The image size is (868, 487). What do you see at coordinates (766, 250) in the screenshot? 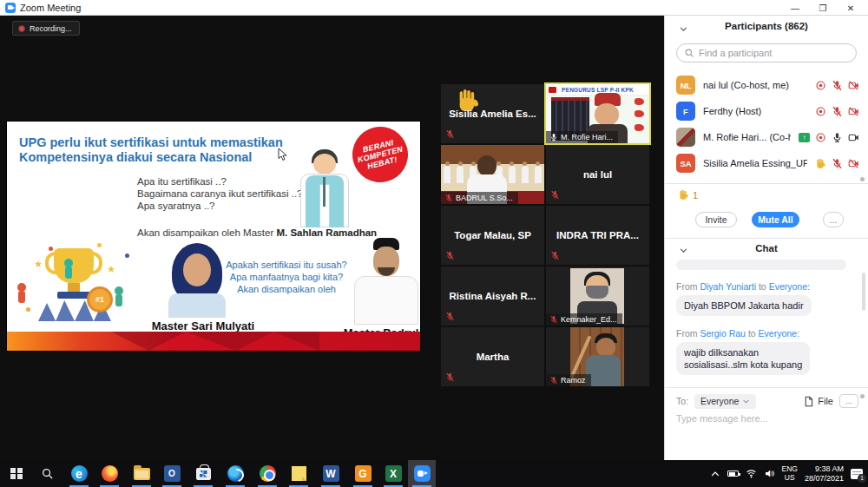
I see `chat-header: Chat` at bounding box center [766, 250].